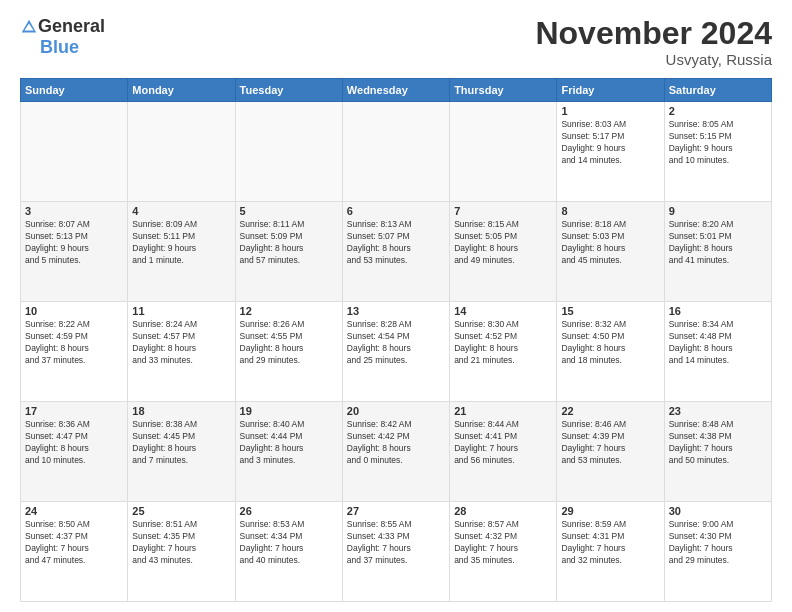  I want to click on weekday-header-saturday: Saturday, so click(718, 90).